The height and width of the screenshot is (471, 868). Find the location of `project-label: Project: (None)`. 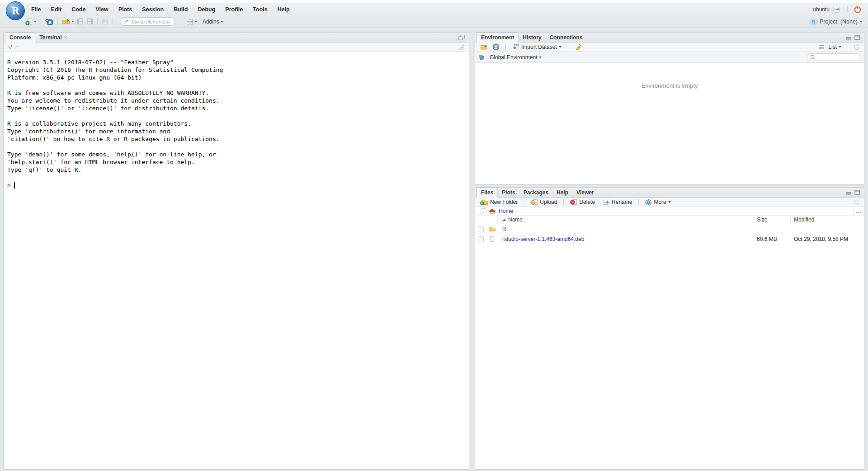

project-label: Project: (None) is located at coordinates (839, 22).